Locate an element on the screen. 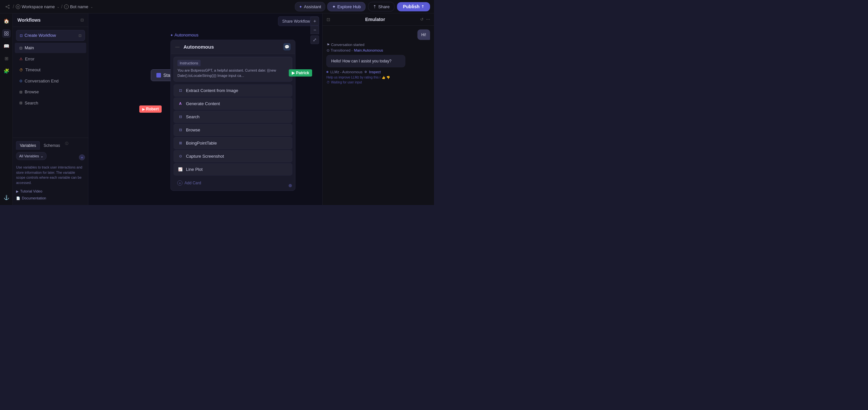 The width and height of the screenshot is (868, 410). nav-workflows is located at coordinates (6, 34).